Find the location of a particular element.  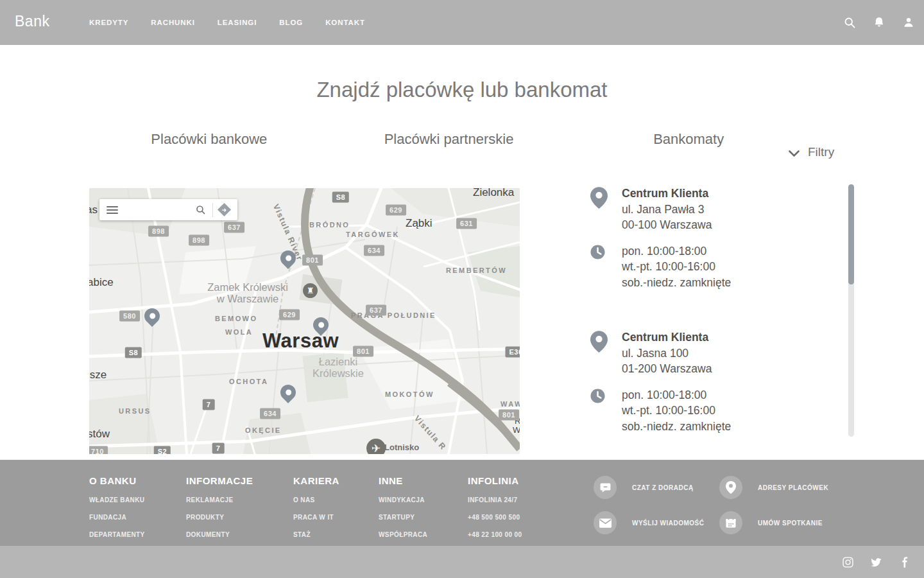

branch-hours: pon. 10:00-18:00 is located at coordinates (676, 396).